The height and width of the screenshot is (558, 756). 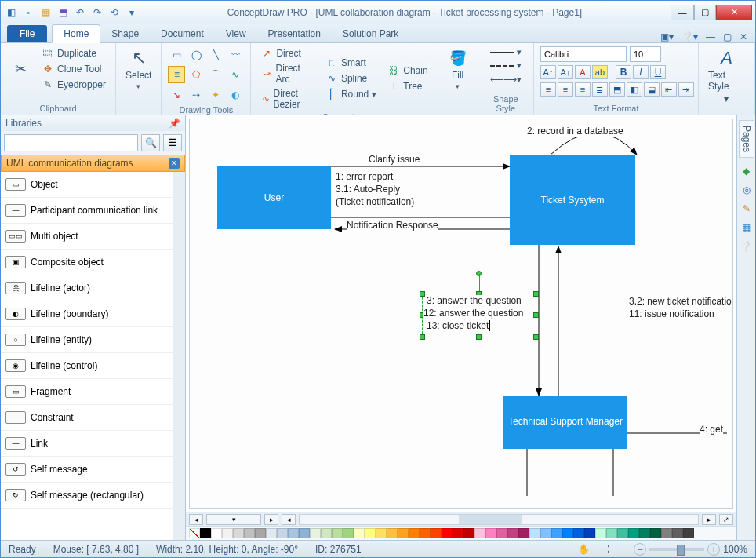 What do you see at coordinates (235, 55) in the screenshot?
I see `curve-tool: 〰` at bounding box center [235, 55].